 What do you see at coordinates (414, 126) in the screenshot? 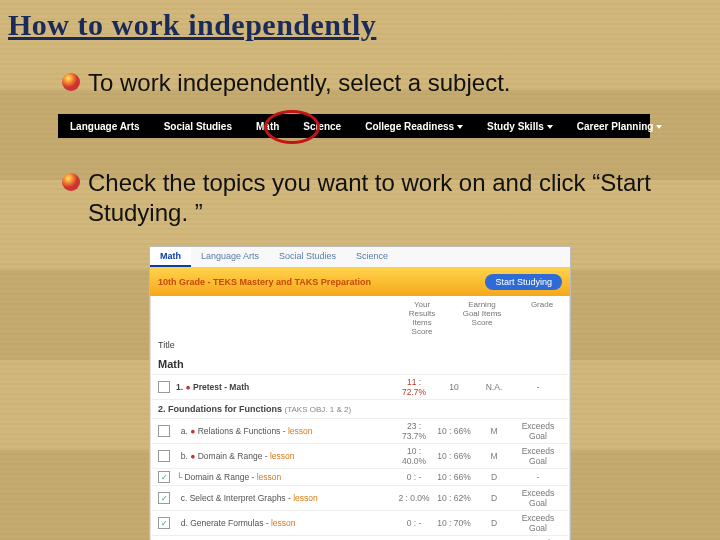
I see `nav-college-readiness: College Readiness` at bounding box center [414, 126].